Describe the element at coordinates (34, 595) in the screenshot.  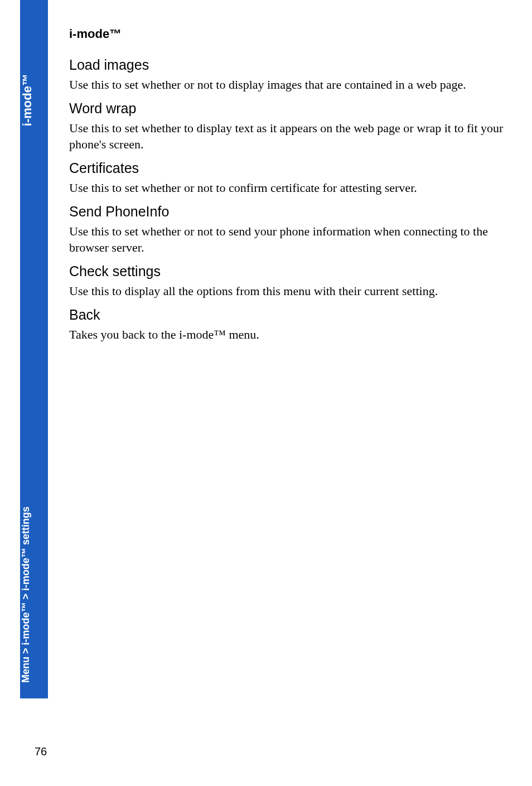
I see `sidebar-breadcrumb: Menu > i-mode™ > i-mode™ settings` at that location.